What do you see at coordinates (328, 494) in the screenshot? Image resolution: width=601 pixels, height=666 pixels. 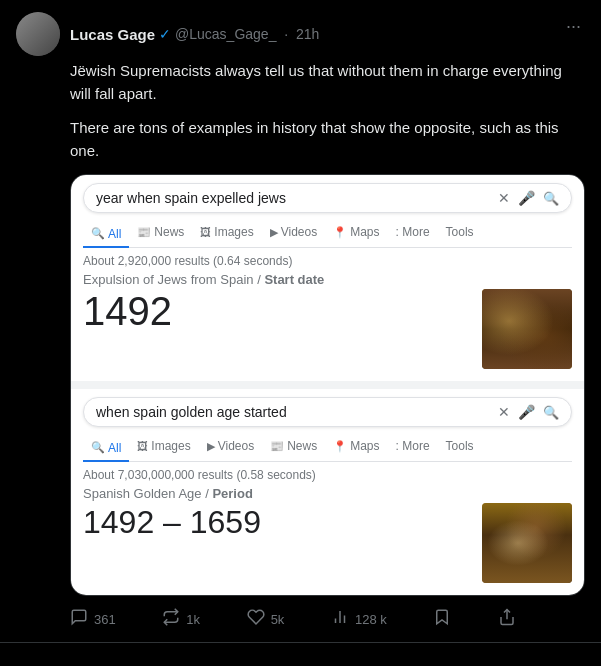 I see `search-label-2: Spanish Golden Age / Period` at bounding box center [328, 494].